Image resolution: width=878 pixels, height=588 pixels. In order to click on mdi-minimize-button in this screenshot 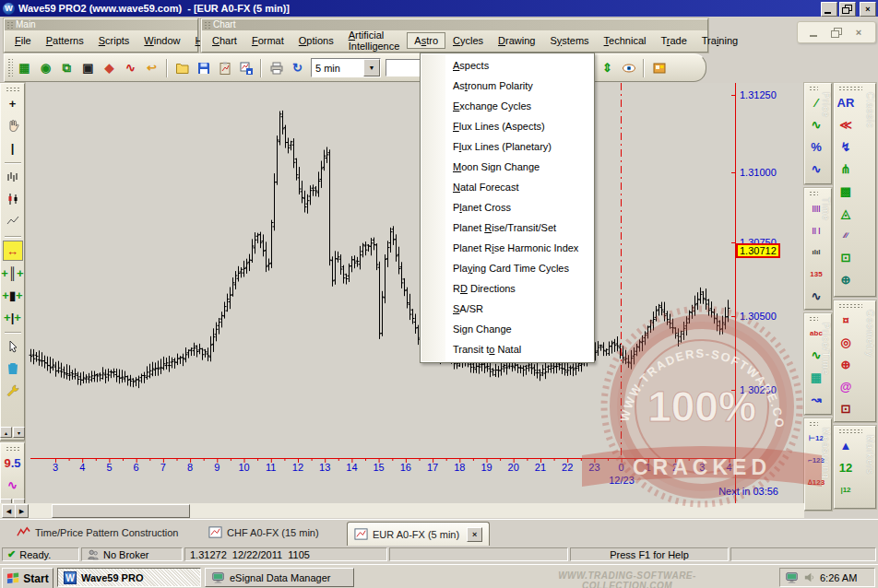, I will do `click(814, 33)`.